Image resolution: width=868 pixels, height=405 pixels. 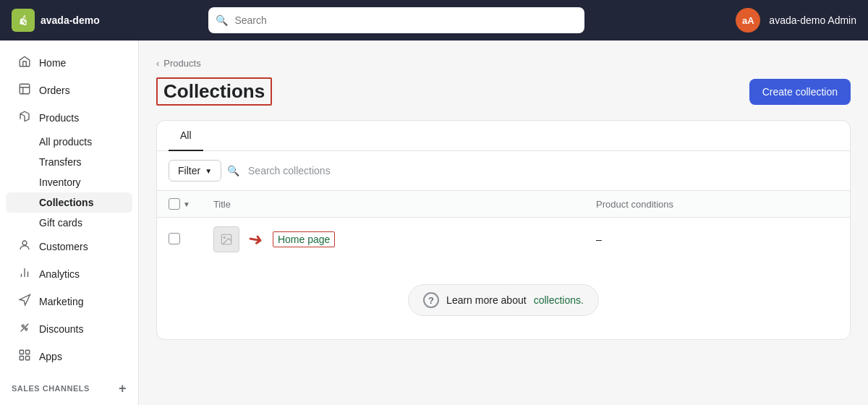 What do you see at coordinates (61, 162) in the screenshot?
I see `transfers-label: Transfers` at bounding box center [61, 162].